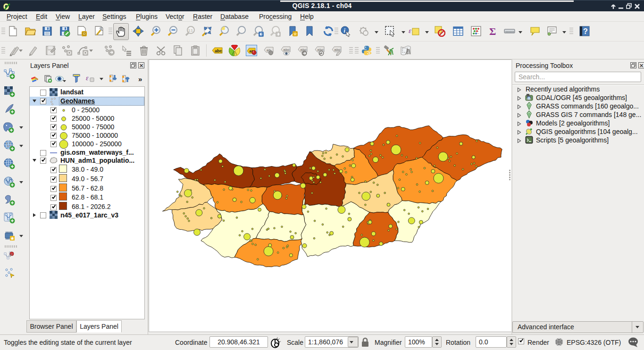 This screenshot has height=350, width=644. Describe the element at coordinates (191, 30) in the screenshot. I see `svg-text: 1:1` at that location.